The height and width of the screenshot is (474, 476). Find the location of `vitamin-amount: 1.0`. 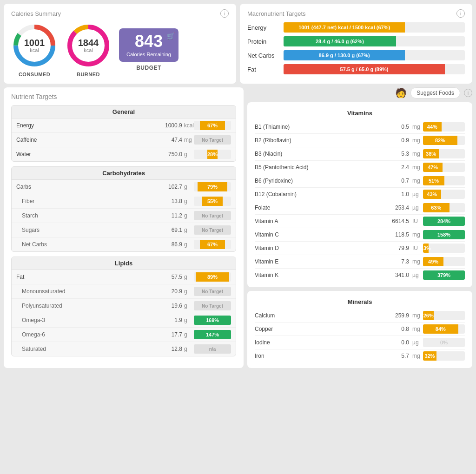

vitamin-amount: 1.0 is located at coordinates (399, 194).